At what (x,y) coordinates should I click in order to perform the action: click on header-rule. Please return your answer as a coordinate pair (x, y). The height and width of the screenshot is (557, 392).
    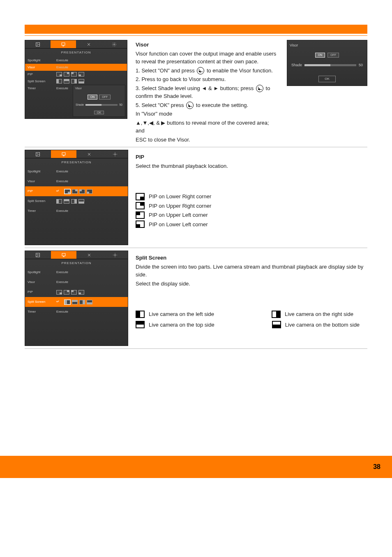
    Looking at the image, I should click on (196, 35).